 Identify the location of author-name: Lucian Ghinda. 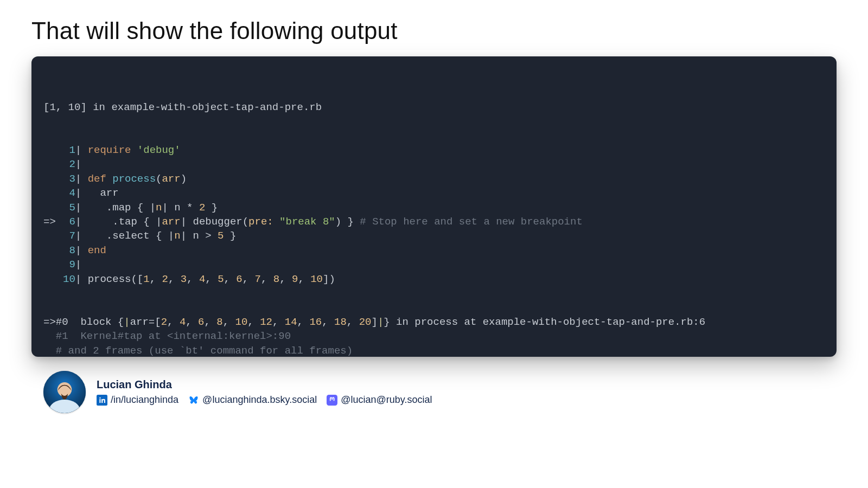
(264, 385).